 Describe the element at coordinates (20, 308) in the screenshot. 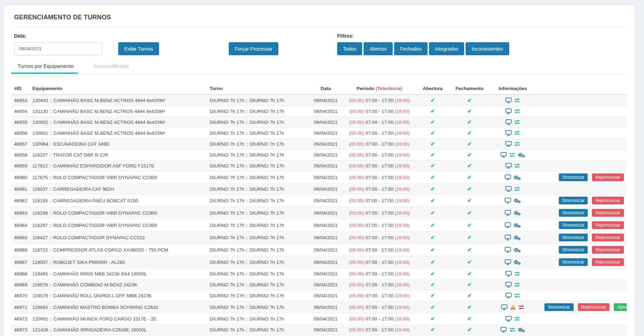

I see `row-id: 46971` at that location.